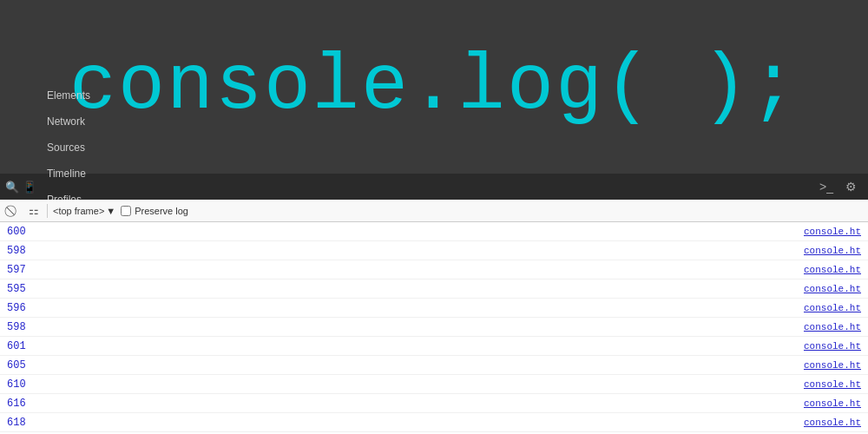  Describe the element at coordinates (12, 187) in the screenshot. I see `search-icon: 🔍` at that location.